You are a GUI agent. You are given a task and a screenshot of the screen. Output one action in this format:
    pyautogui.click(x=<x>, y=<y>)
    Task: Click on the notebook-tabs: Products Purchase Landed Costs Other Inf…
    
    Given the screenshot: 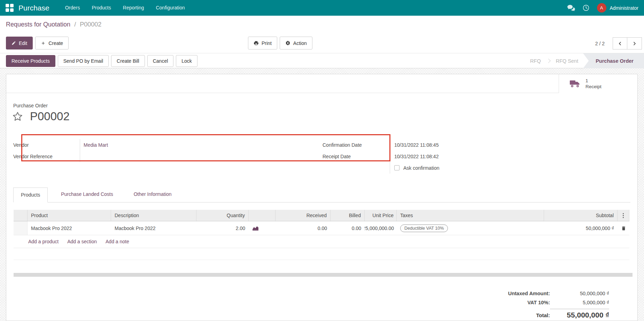 What is the action you would take?
    pyautogui.click(x=322, y=195)
    